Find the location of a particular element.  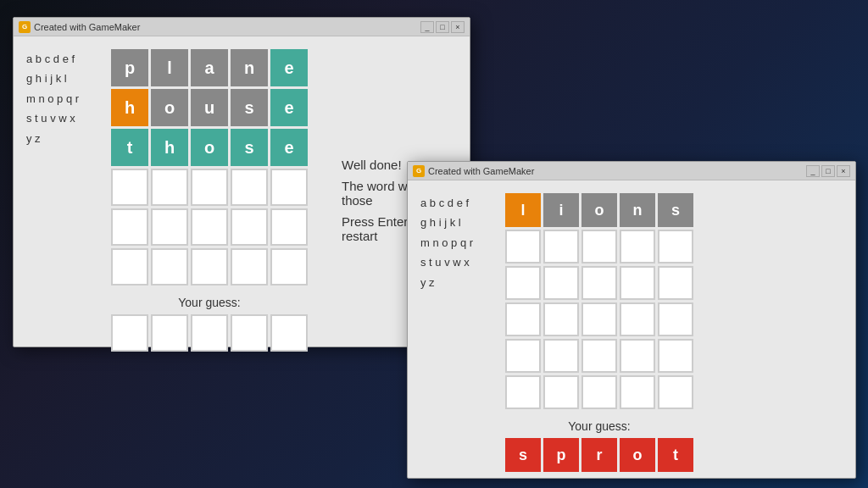

guess2-cell-2: p is located at coordinates (561, 455).